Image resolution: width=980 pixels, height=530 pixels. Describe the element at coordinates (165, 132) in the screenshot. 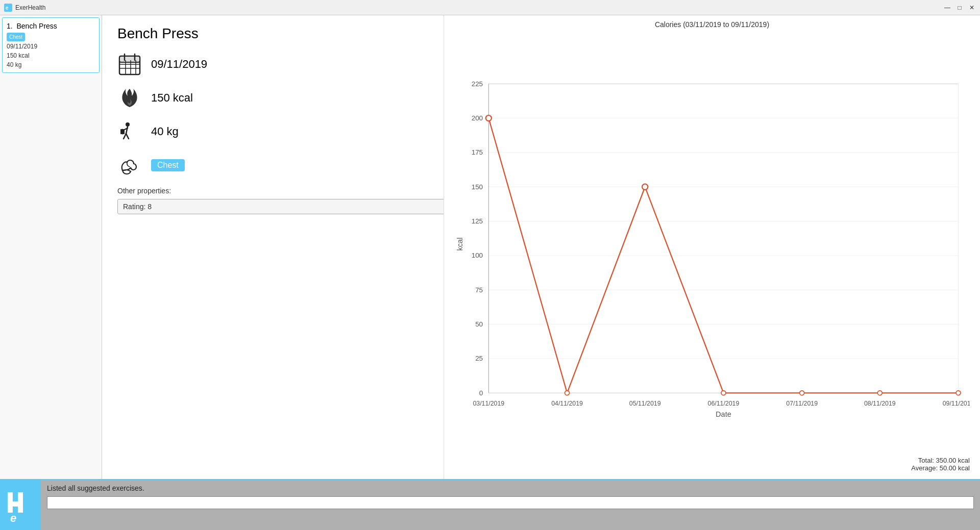

I see `detail-weight-value: 40 kg` at that location.